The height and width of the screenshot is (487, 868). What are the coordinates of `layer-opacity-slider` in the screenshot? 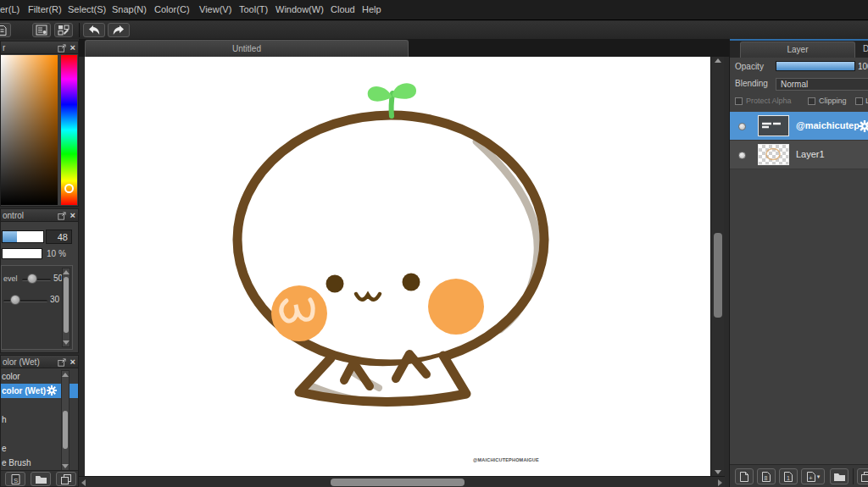 It's located at (815, 66).